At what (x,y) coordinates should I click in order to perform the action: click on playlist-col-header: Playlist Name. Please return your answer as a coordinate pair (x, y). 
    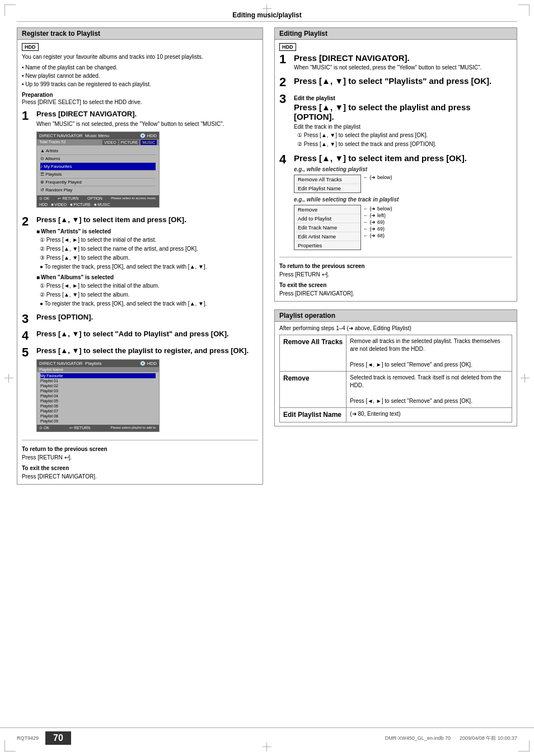
    Looking at the image, I should click on (51, 369).